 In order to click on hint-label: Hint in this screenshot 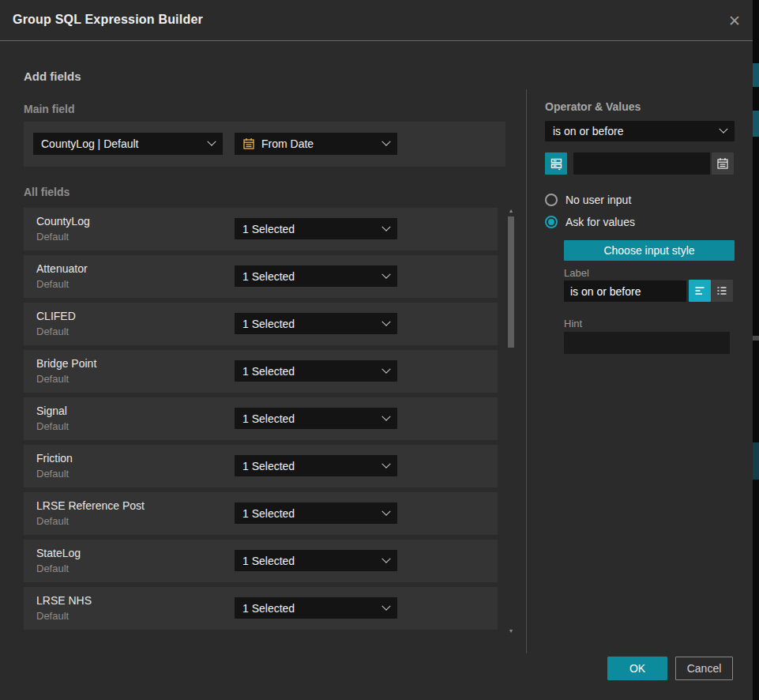, I will do `click(573, 324)`.